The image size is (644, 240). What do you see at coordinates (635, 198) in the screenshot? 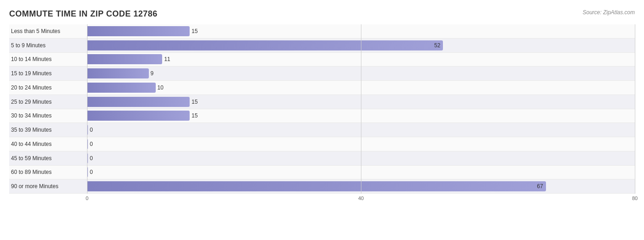
I see `x-tick: 80` at bounding box center [635, 198].